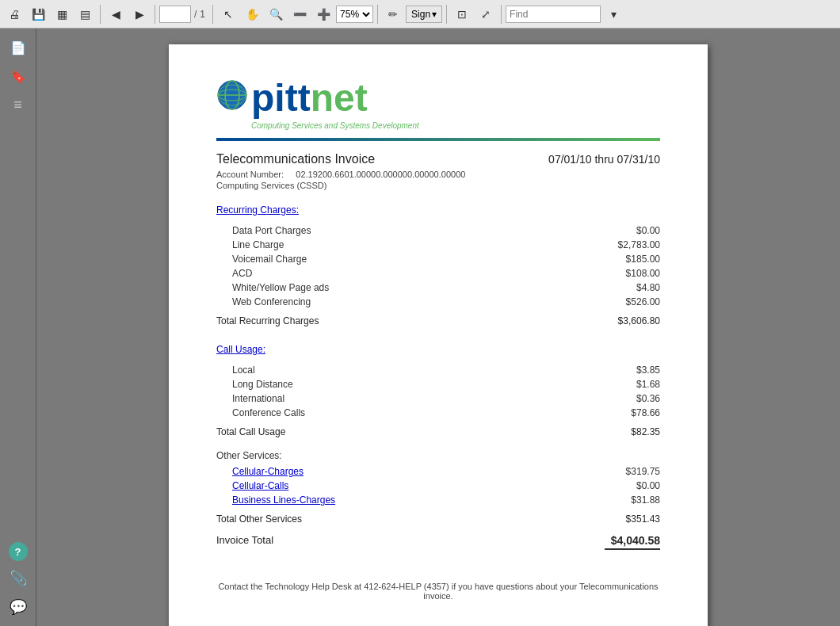 The image size is (840, 626). I want to click on recurring-total-label: Total Recurring Charges, so click(268, 321).